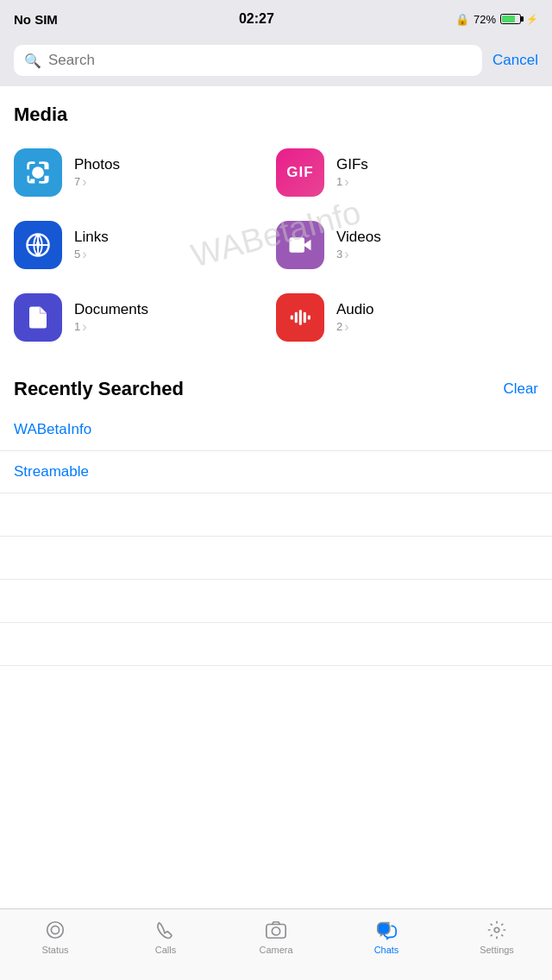 The image size is (552, 980). I want to click on videos-text: Videos 3, so click(437, 245).